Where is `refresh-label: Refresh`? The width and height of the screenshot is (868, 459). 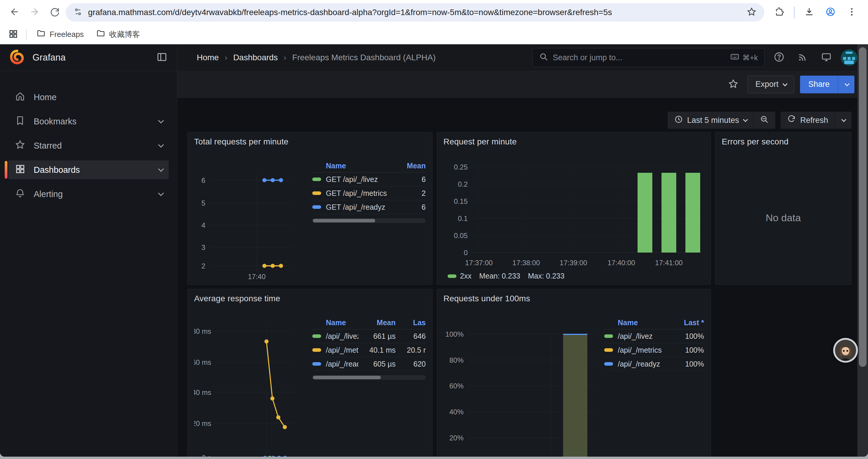
refresh-label: Refresh is located at coordinates (814, 121).